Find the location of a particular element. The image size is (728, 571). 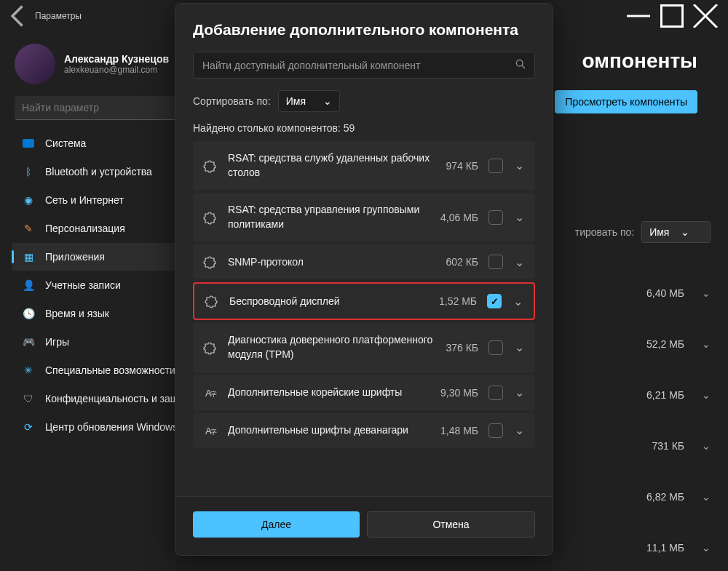

gamepad-icon: 🎮 is located at coordinates (28, 342).